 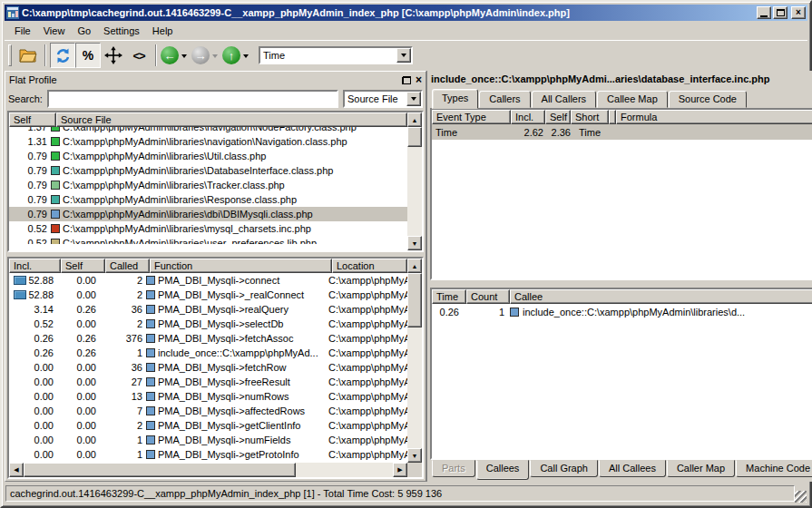 What do you see at coordinates (16, 470) in the screenshot?
I see `scroll-left-icon: ◀` at bounding box center [16, 470].